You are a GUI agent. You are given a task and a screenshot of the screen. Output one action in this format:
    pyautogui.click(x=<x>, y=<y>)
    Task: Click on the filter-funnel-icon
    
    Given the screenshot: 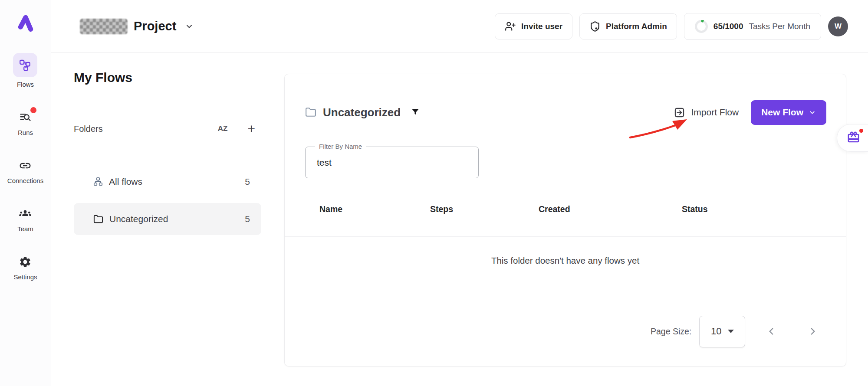 What is the action you would take?
    pyautogui.click(x=415, y=112)
    